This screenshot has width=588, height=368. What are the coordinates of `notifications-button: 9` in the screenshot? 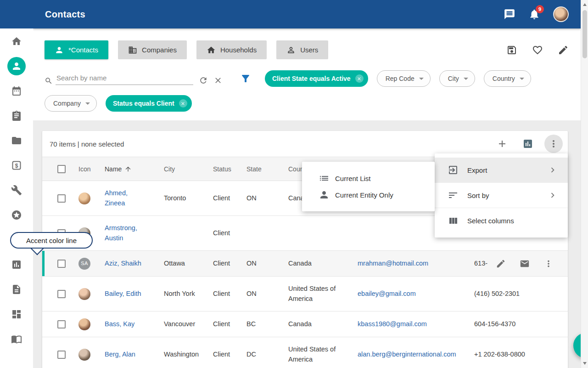 It's located at (534, 14).